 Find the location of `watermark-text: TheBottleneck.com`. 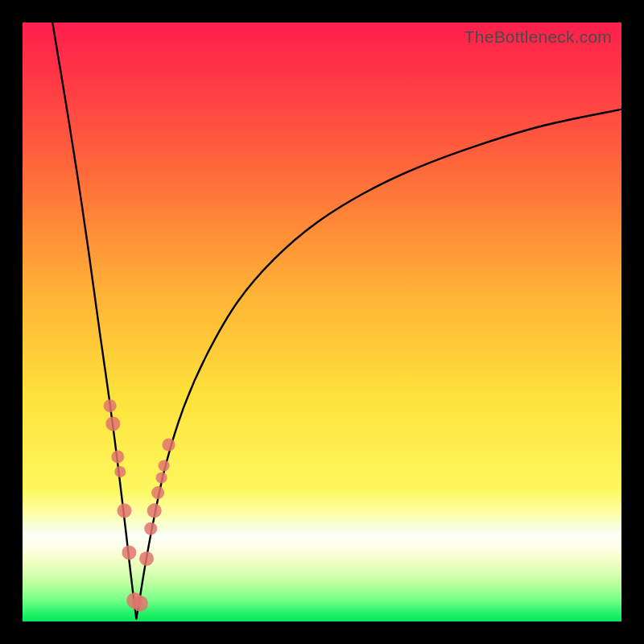

watermark-text: TheBottleneck.com is located at coordinates (538, 37).